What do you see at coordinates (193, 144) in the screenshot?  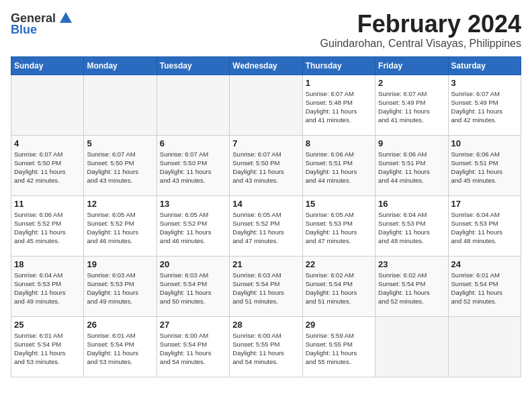 I see `day-number: 6` at bounding box center [193, 144].